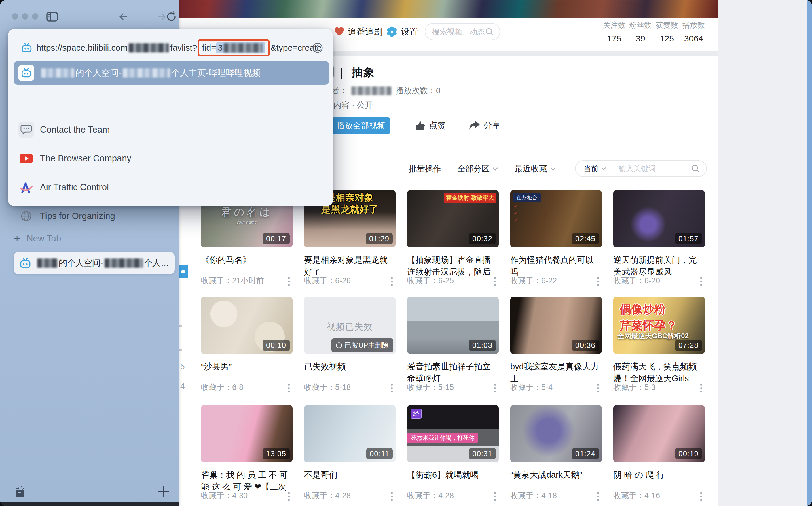 The image size is (812, 506). I want to click on video-thumbnail: 01:57, so click(659, 219).